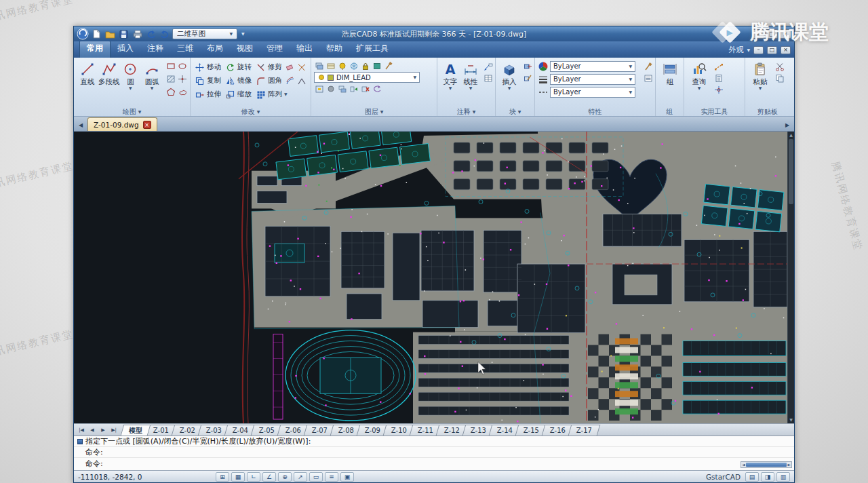 This screenshot has width=868, height=483. I want to click on layer-walk-icon, so click(342, 89).